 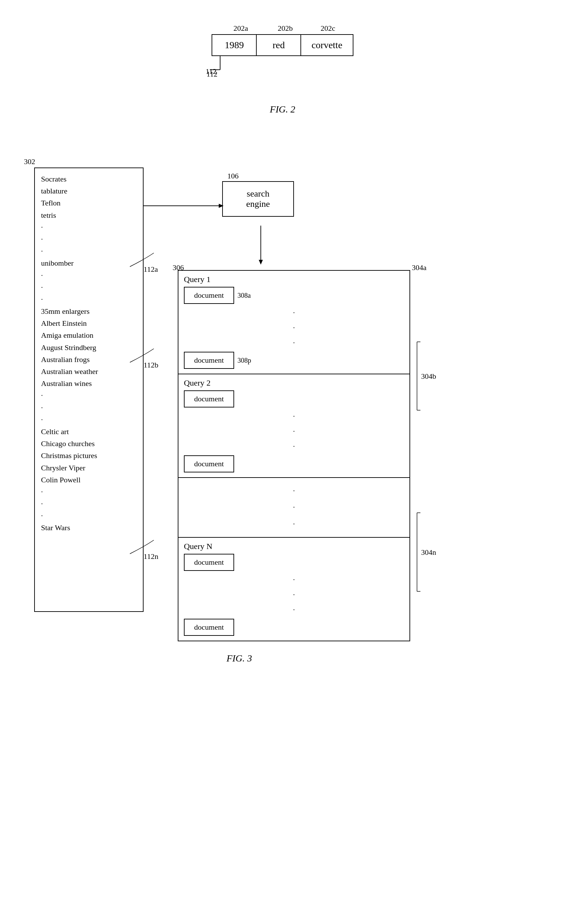 I want to click on fig2-cell-red: red, so click(x=279, y=45).